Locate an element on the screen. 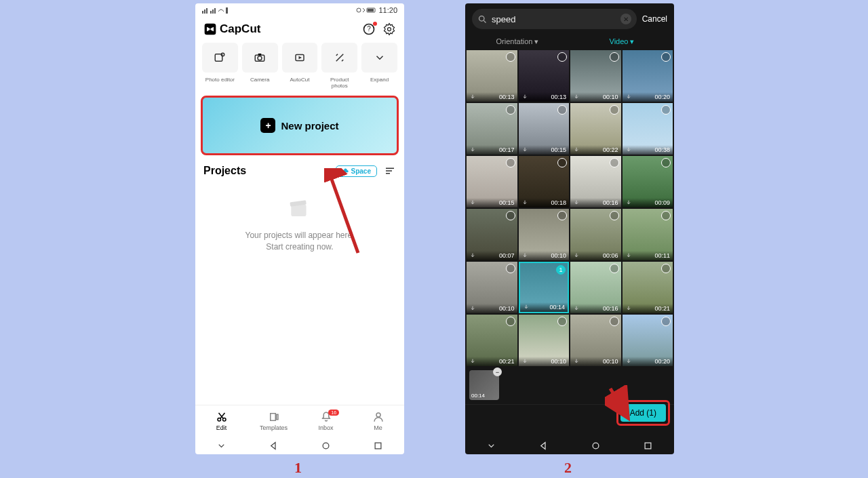 This screenshot has height=478, width=868. space-button: Space is located at coordinates (357, 171).